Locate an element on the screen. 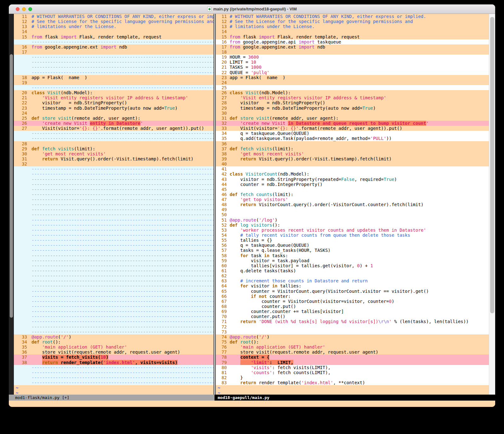 The height and width of the screenshot is (434, 504). code-line: 31def store_visit(remote_addr, user_agen… is located at coordinates (352, 118).